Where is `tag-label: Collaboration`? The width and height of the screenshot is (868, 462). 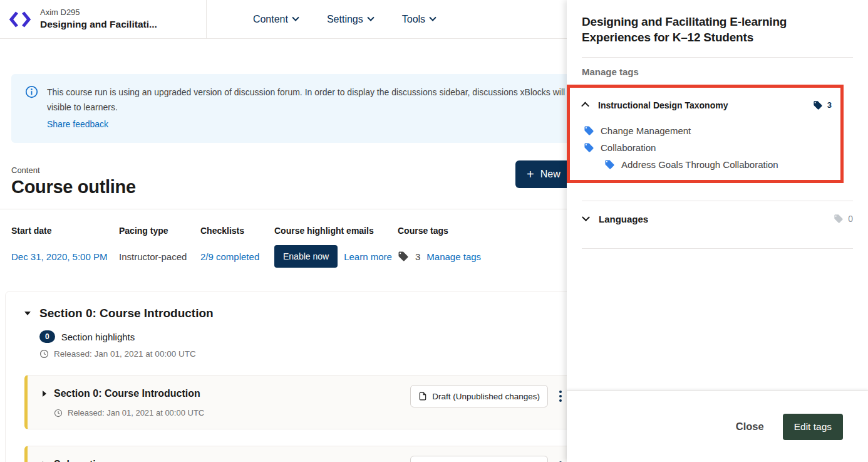
tag-label: Collaboration is located at coordinates (628, 148).